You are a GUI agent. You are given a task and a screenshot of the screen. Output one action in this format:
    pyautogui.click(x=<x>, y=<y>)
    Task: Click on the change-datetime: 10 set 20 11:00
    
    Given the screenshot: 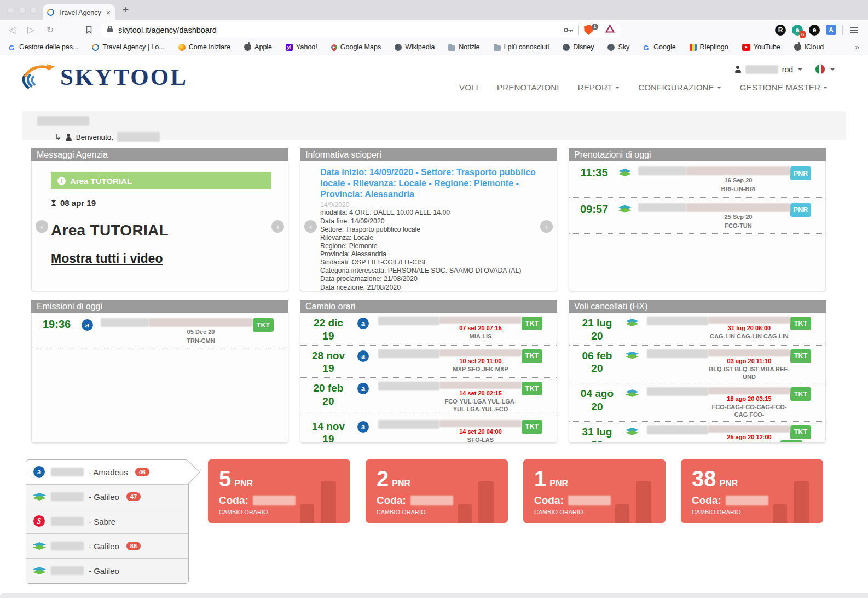 What is the action you would take?
    pyautogui.click(x=481, y=361)
    